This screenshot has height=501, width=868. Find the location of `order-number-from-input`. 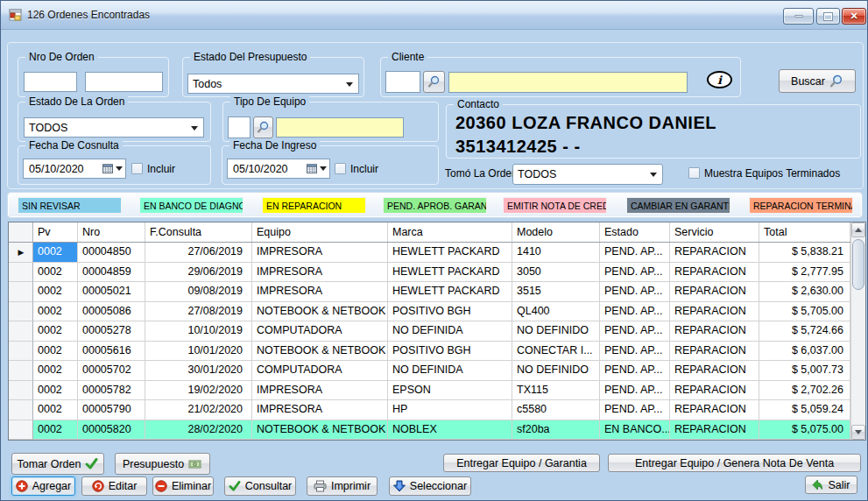

order-number-from-input is located at coordinates (51, 82).